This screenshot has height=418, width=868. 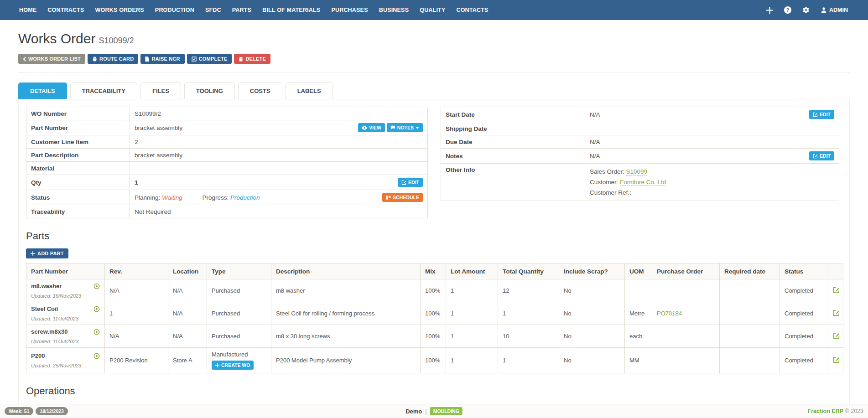 I want to click on purchase-order-link: PO70184, so click(x=670, y=314).